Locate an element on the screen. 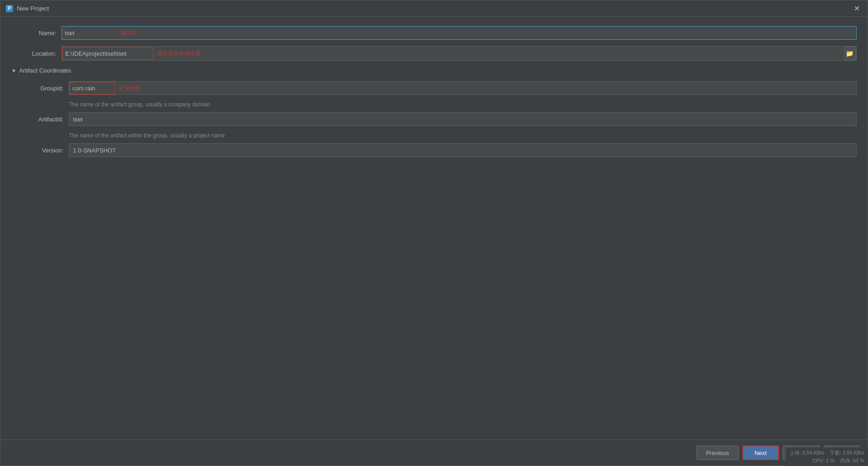 The height and width of the screenshot is (466, 868). close-button: ✕ is located at coordinates (857, 9).